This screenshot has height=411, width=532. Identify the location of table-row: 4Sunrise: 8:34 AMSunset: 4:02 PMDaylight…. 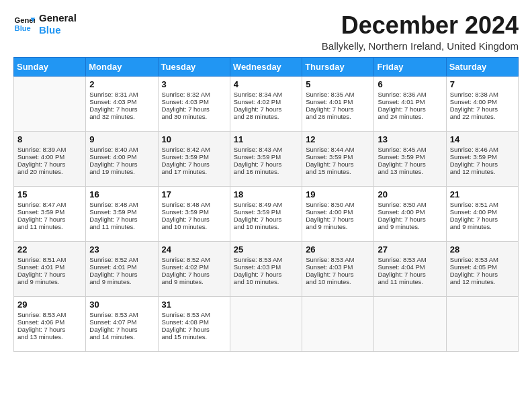
(266, 103).